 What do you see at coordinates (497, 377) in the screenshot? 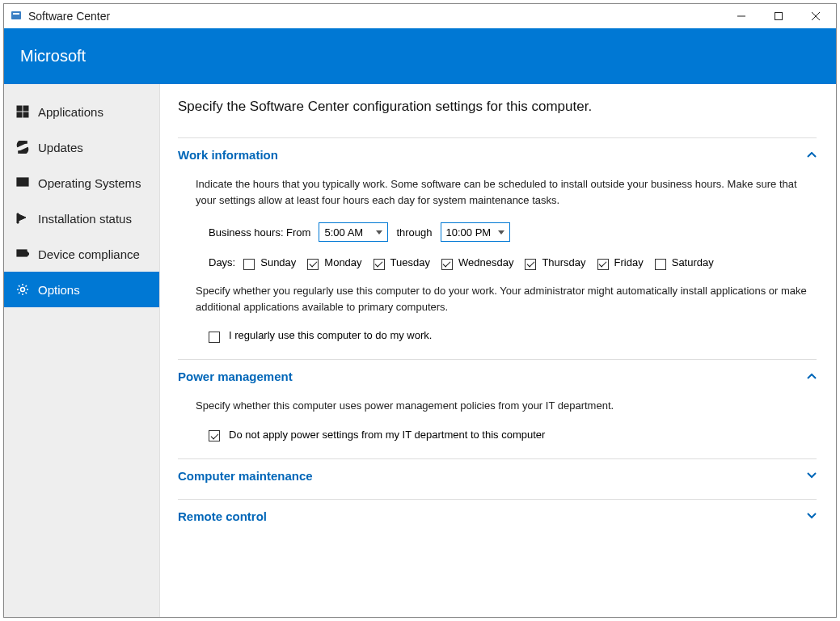
I see `section-header: Power management` at bounding box center [497, 377].